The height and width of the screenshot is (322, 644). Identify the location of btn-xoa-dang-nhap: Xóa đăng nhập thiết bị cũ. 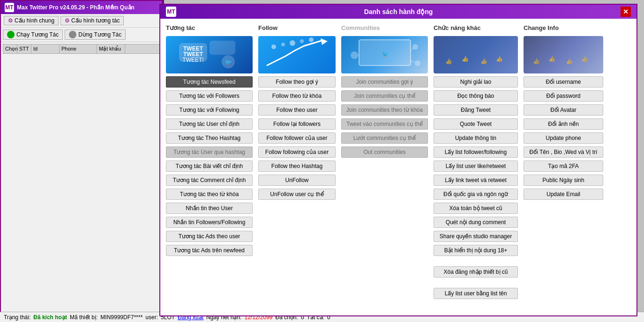
(476, 272).